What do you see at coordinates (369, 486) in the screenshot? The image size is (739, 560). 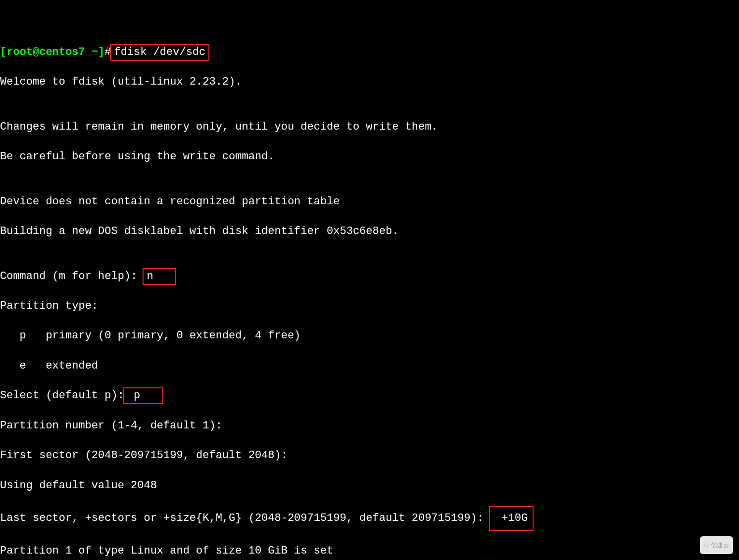 I see `using-default-line: Using default value 2048` at bounding box center [369, 486].